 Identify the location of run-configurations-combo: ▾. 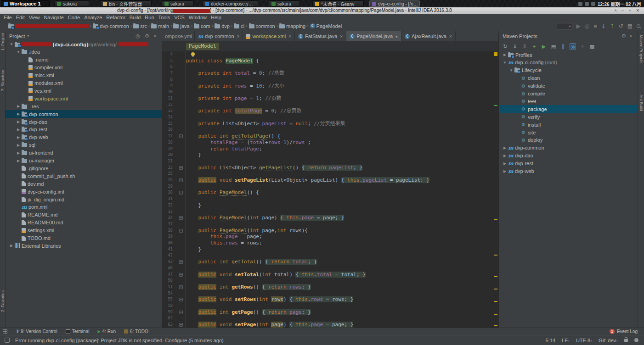
(565, 26).